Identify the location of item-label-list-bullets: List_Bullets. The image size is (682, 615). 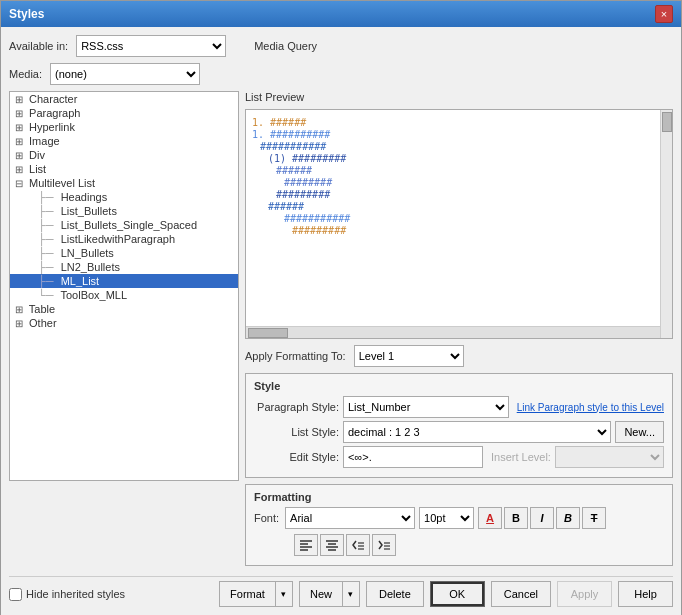
(89, 211).